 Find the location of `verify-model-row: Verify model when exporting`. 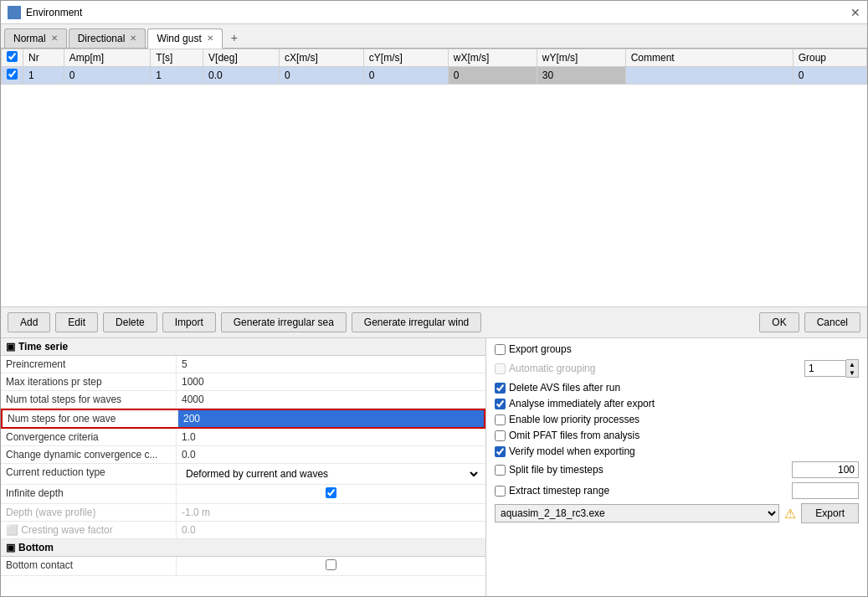

verify-model-row: Verify model when exporting is located at coordinates (676, 451).